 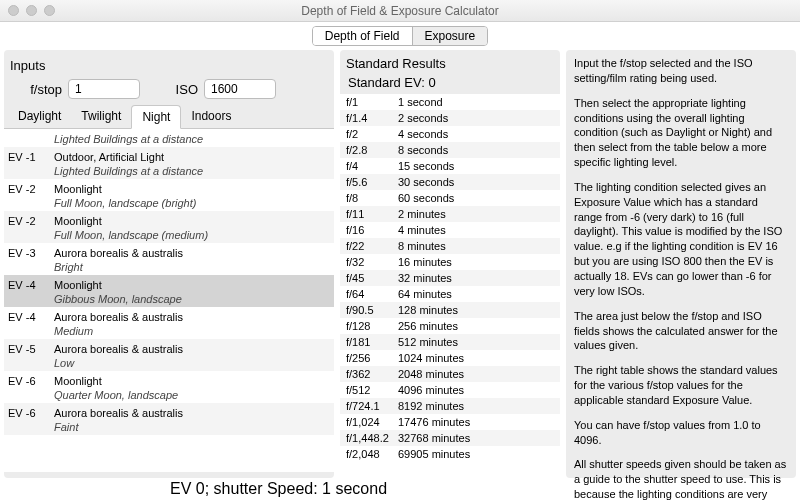 I want to click on lighting-row: EV -1Outdoor, Artificial LightLighted Bu…, so click(x=169, y=163).